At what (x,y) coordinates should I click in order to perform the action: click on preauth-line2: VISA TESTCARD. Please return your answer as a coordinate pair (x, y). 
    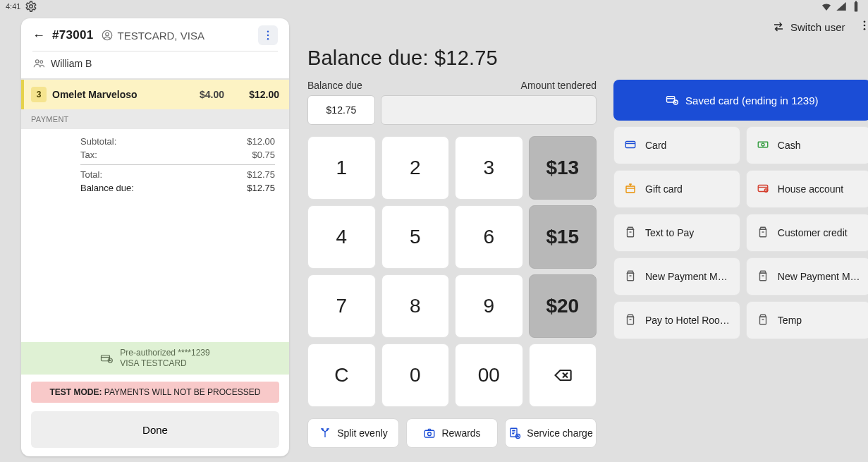
    Looking at the image, I should click on (165, 364).